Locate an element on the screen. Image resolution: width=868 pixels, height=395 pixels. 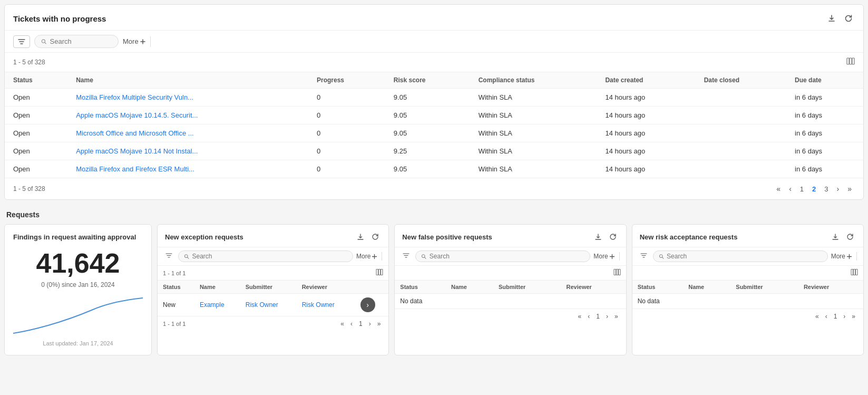
ra-col-name: Name is located at coordinates (707, 287).